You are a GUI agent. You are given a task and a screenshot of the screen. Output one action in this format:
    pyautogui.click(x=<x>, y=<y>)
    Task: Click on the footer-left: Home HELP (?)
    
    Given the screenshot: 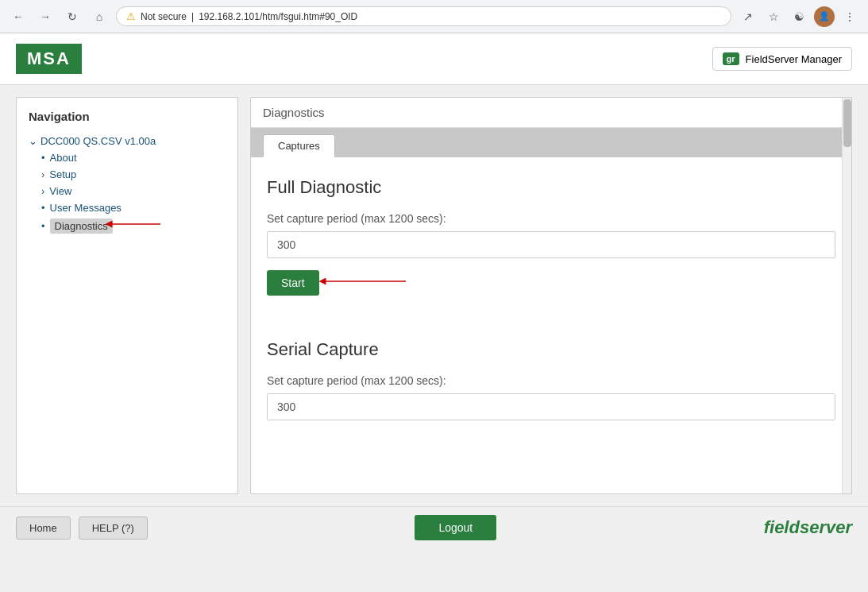 What is the action you would take?
    pyautogui.click(x=82, y=528)
    